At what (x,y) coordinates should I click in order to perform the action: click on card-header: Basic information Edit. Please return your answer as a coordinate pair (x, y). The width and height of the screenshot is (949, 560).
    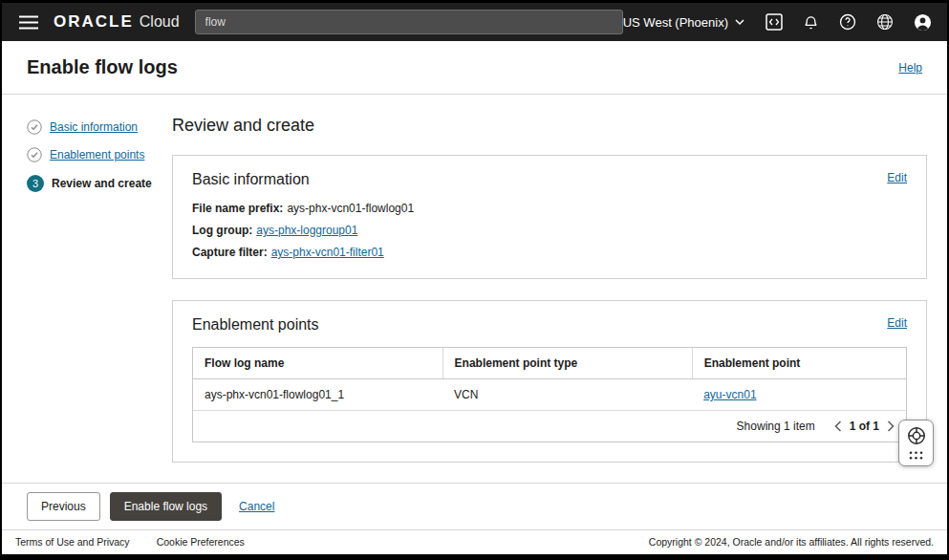
    Looking at the image, I should click on (550, 180).